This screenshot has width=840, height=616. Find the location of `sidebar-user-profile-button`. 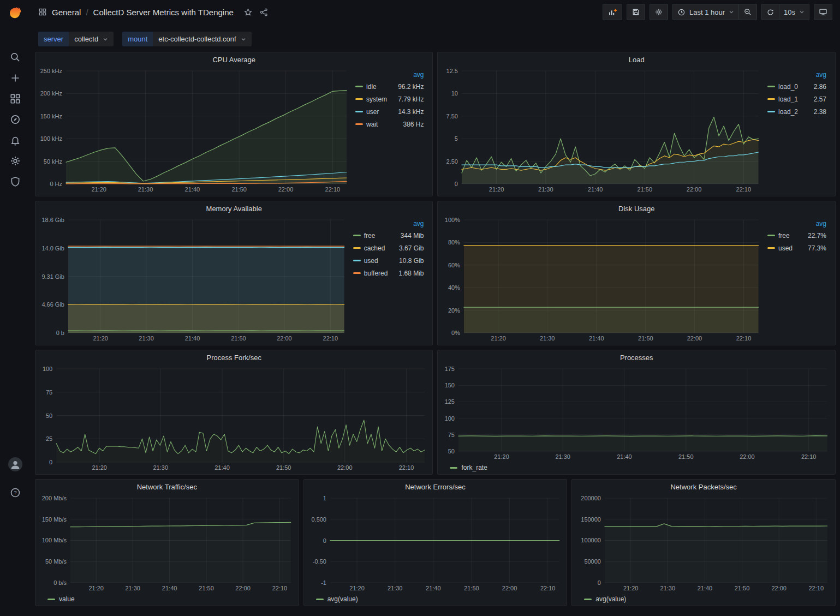

sidebar-user-profile-button is located at coordinates (15, 464).